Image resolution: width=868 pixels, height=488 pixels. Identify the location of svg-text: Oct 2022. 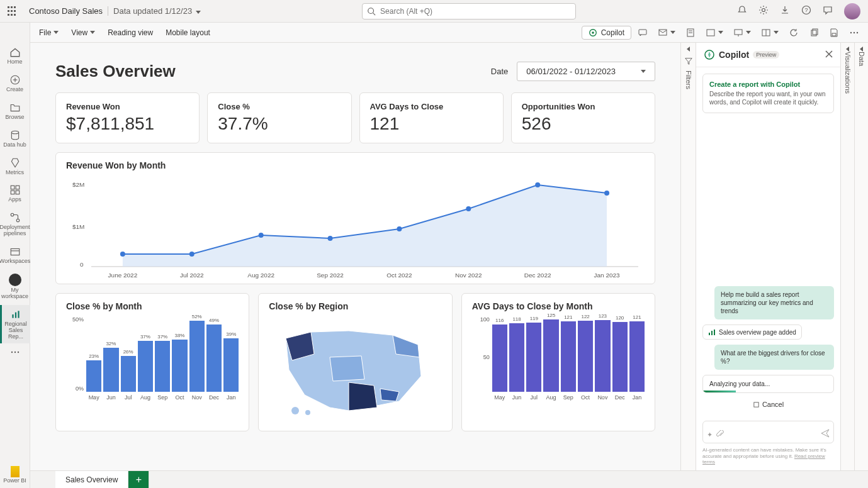
(399, 275).